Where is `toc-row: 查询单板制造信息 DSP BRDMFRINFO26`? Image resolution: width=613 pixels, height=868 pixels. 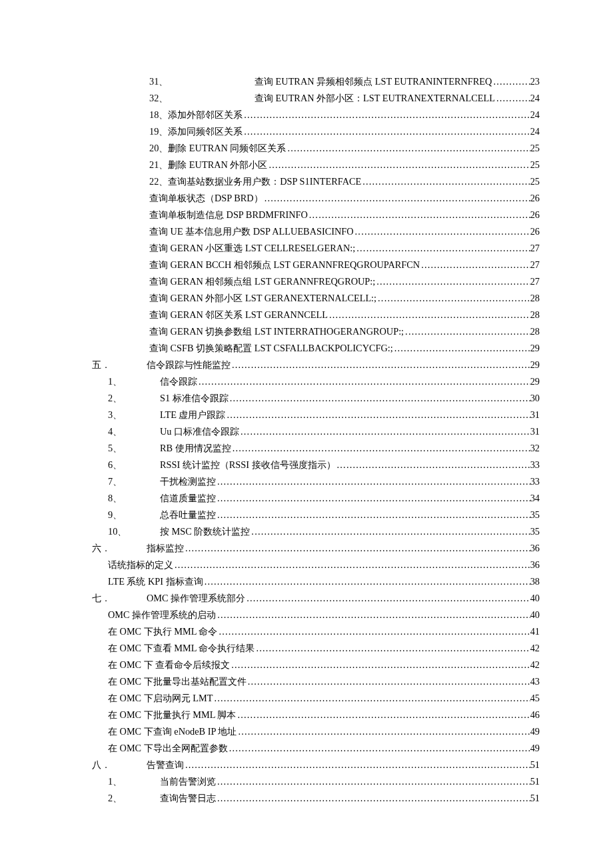
toc-row: 查询单板制造信息 DSP BRDMFRINFO26 is located at coordinates (316, 215).